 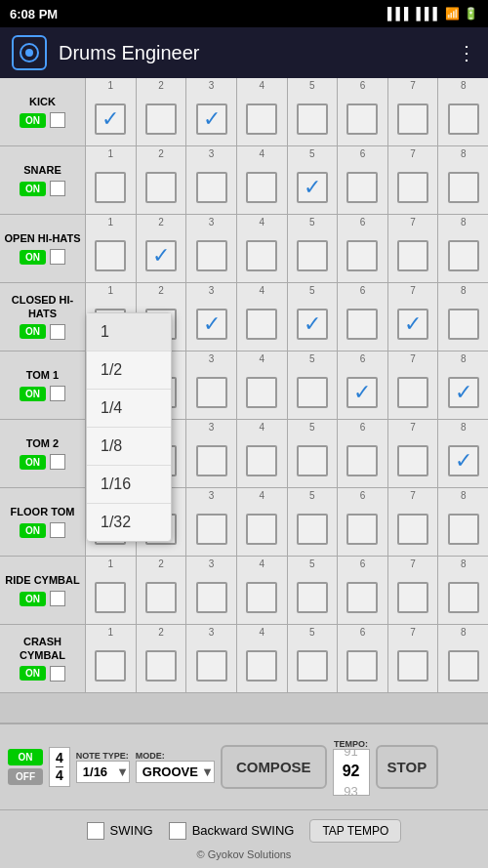 I want to click on beat-checkbox-r7-b5, so click(x=362, y=598).